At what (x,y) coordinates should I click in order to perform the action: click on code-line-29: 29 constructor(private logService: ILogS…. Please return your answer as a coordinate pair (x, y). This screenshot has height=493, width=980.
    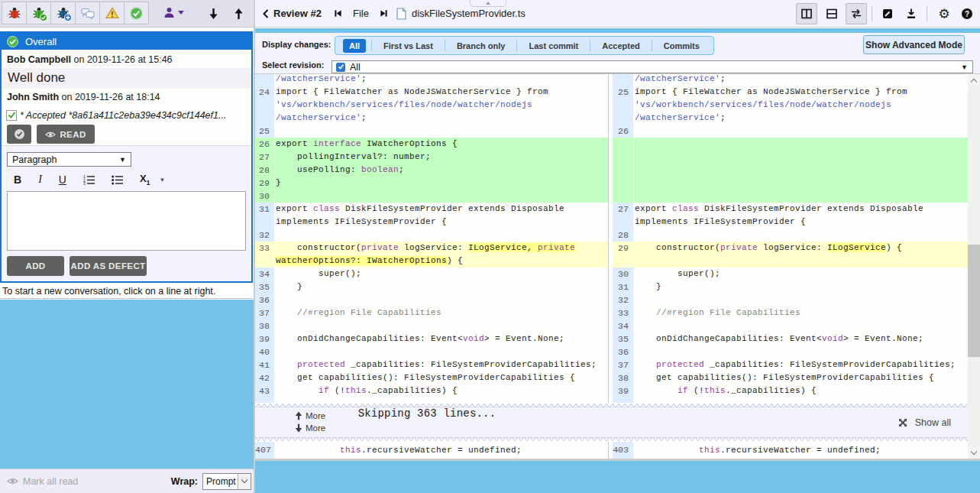
    Looking at the image, I should click on (790, 248).